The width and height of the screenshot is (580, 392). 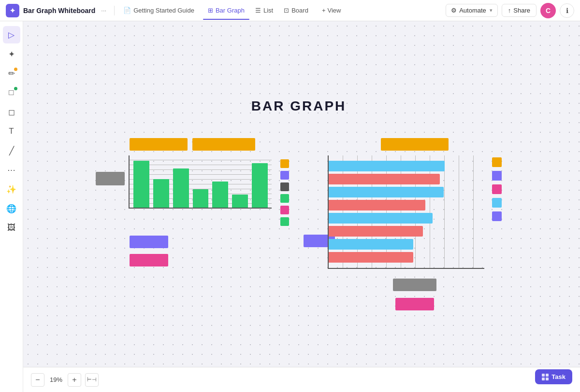 What do you see at coordinates (12, 170) in the screenshot?
I see `connect-tool: ⋯` at bounding box center [12, 170].